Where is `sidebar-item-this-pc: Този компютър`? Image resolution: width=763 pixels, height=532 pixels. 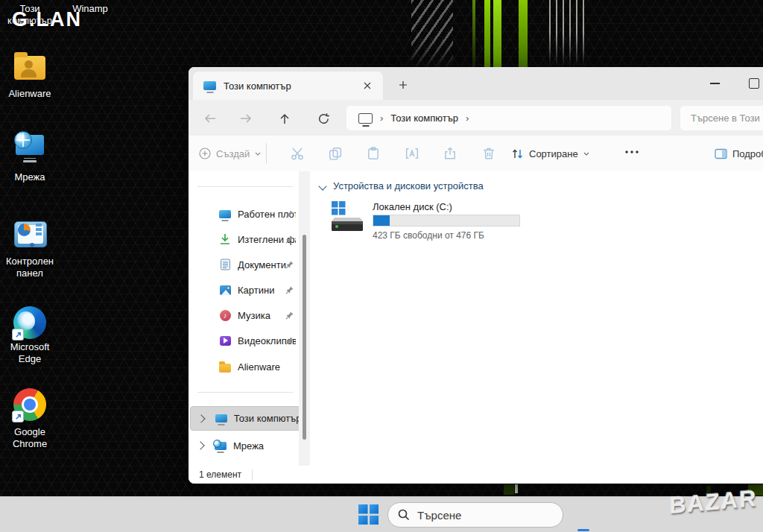
sidebar-item-this-pc: Този компютър is located at coordinates (245, 419).